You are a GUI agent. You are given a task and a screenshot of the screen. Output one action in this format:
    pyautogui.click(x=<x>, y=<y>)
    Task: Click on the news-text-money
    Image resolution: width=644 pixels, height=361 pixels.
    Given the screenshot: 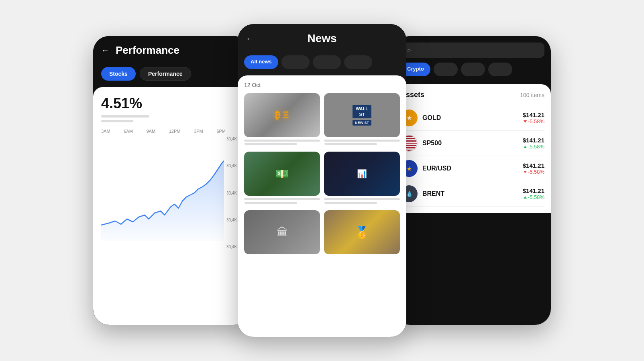 What is the action you would take?
    pyautogui.click(x=282, y=201)
    